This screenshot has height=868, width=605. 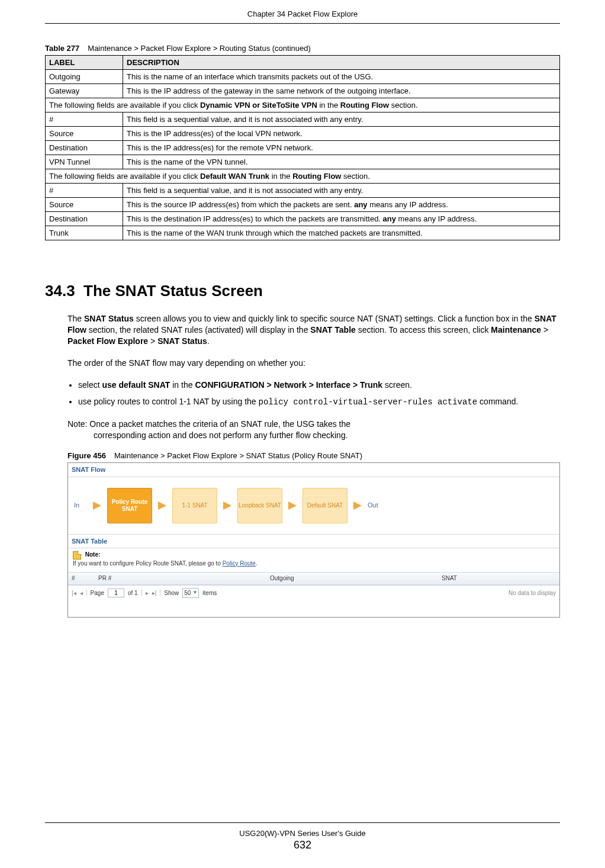 I want to click on flow-out-label: Out, so click(x=374, y=506).